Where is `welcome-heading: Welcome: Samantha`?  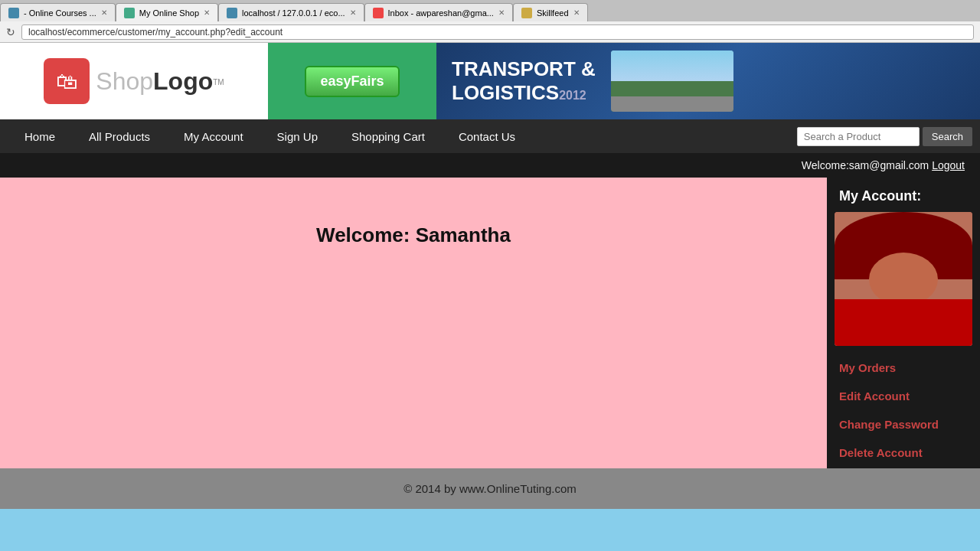
welcome-heading: Welcome: Samantha is located at coordinates (413, 228).